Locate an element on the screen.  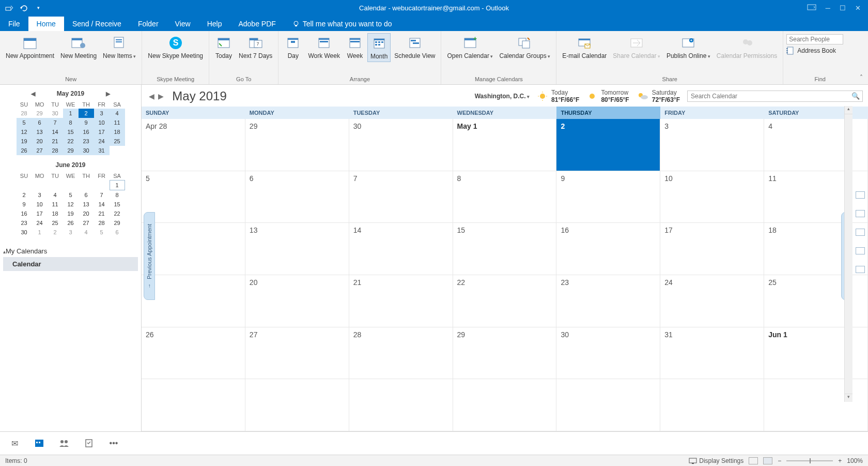
open-calendar-button: + Open Calendar is located at coordinates (470, 47).